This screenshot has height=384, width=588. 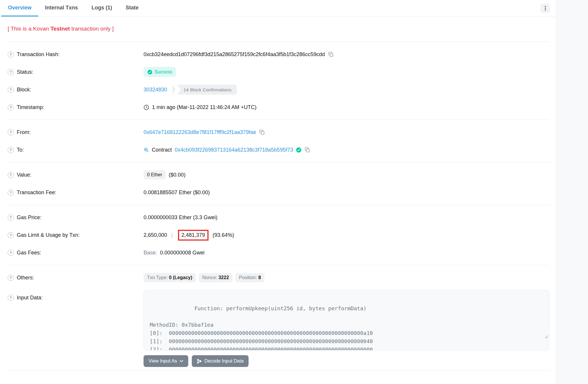 I want to click on clock-icon, so click(x=146, y=108).